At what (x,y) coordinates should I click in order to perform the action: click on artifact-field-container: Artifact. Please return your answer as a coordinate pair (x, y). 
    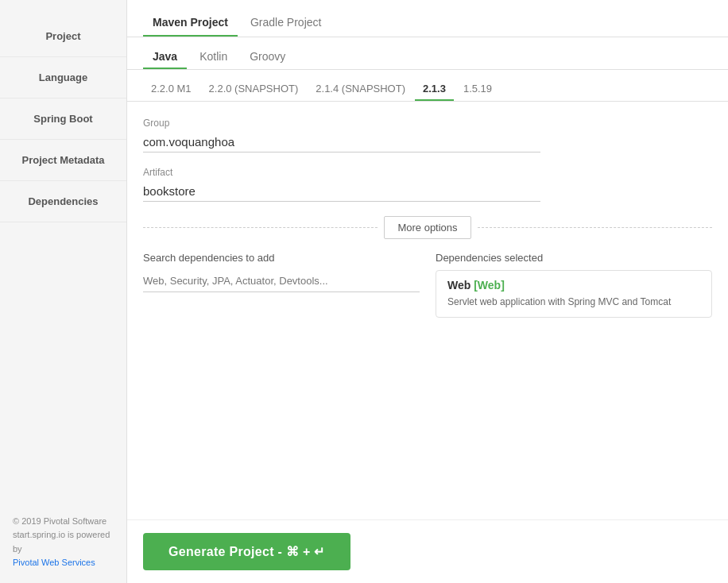
    Looking at the image, I should click on (428, 184).